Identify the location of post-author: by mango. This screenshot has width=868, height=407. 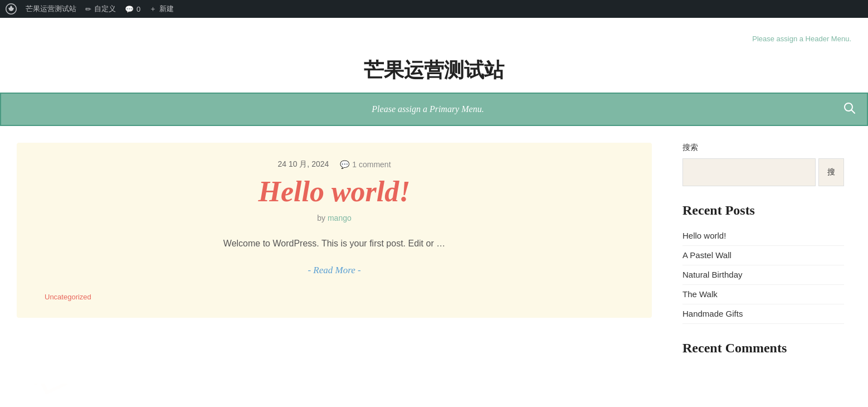
(334, 218).